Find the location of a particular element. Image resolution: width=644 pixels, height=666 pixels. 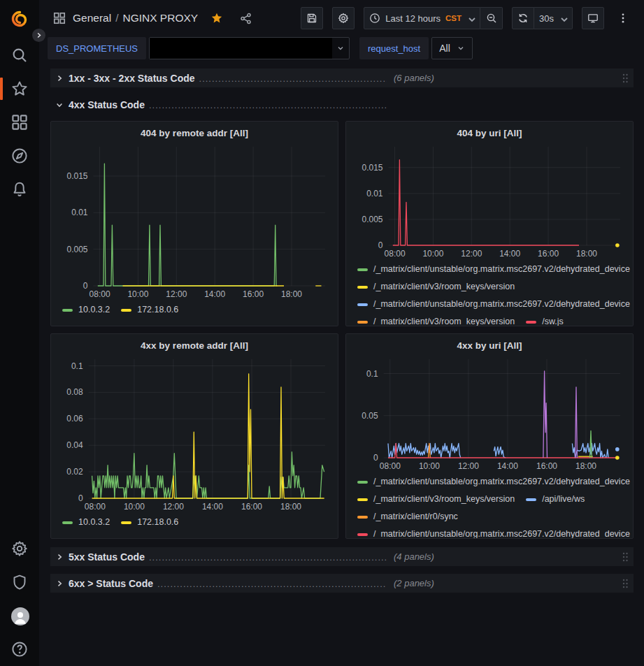

panel-title: 4xx by remote addr [All] is located at coordinates (194, 346).